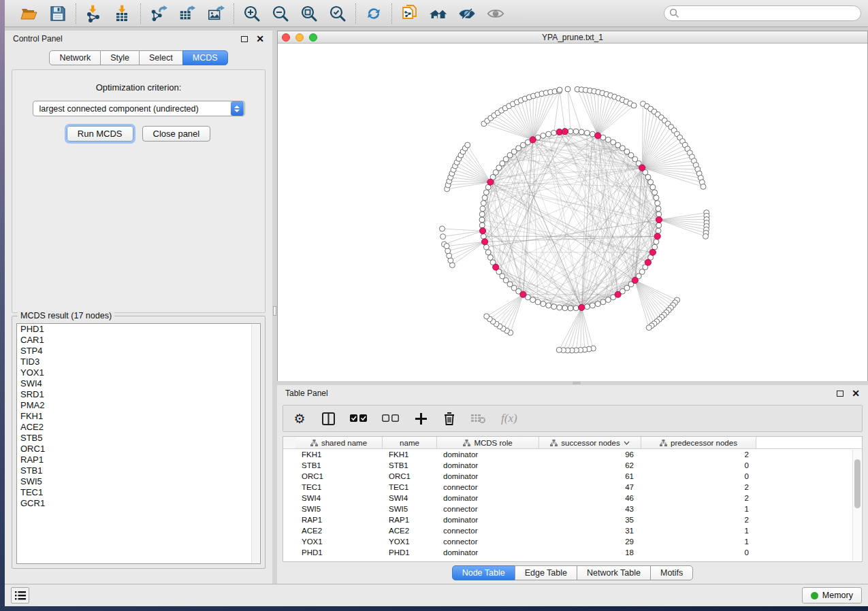 The height and width of the screenshot is (611, 868). Describe the element at coordinates (275, 311) in the screenshot. I see `splitter-grip` at that location.